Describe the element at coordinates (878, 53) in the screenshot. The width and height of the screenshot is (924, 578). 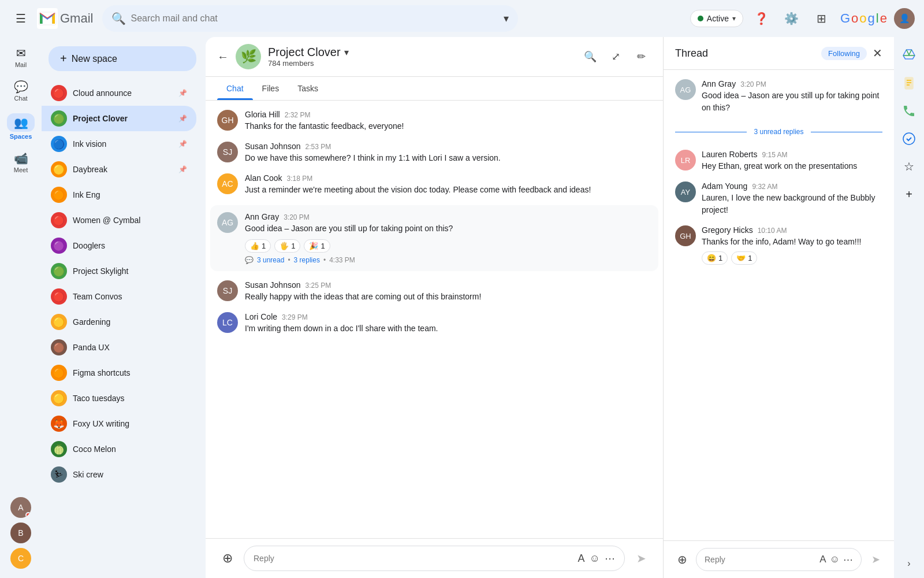
I see `thread-close-button: ✕` at that location.